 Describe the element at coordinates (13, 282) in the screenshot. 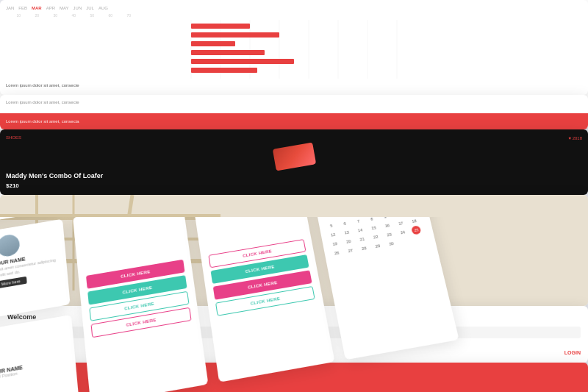

I see `profile-more-button: More here` at that location.